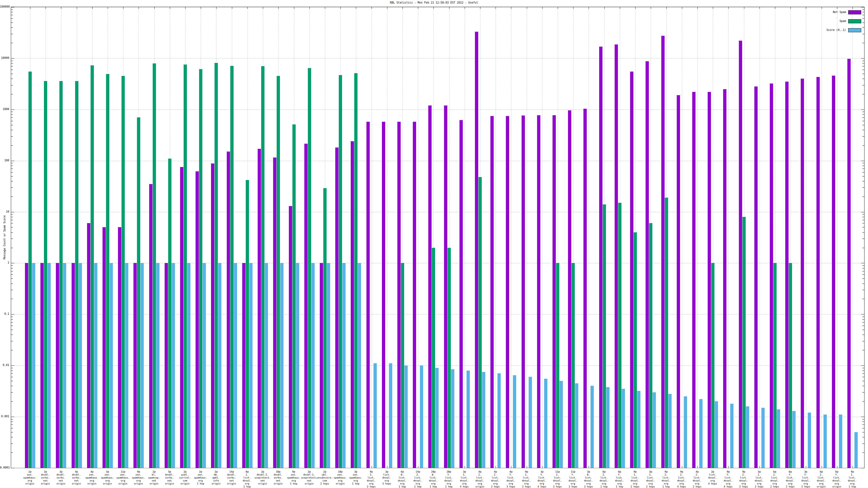  I want to click on legend-swatch-not-spam, so click(855, 12).